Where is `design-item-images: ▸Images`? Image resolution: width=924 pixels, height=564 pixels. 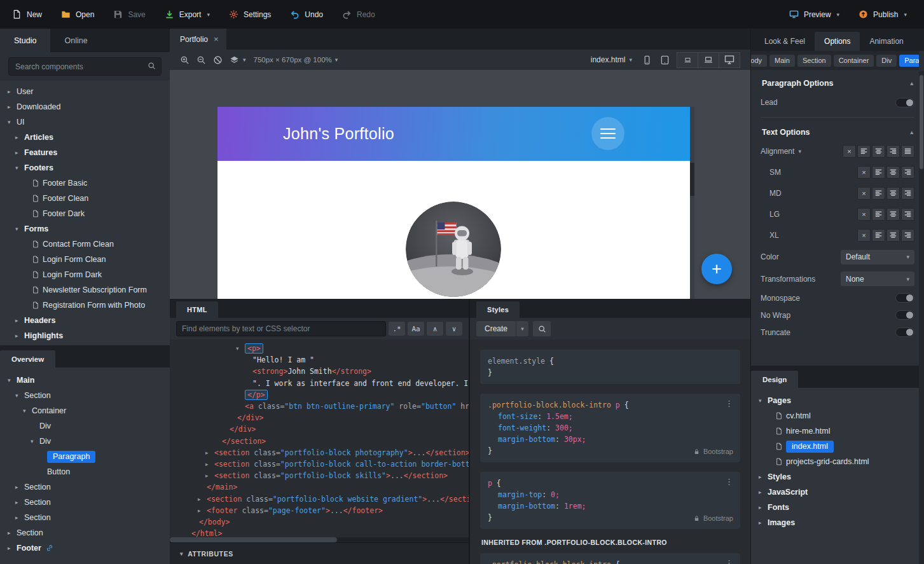
design-item-images: ▸Images is located at coordinates (838, 523).